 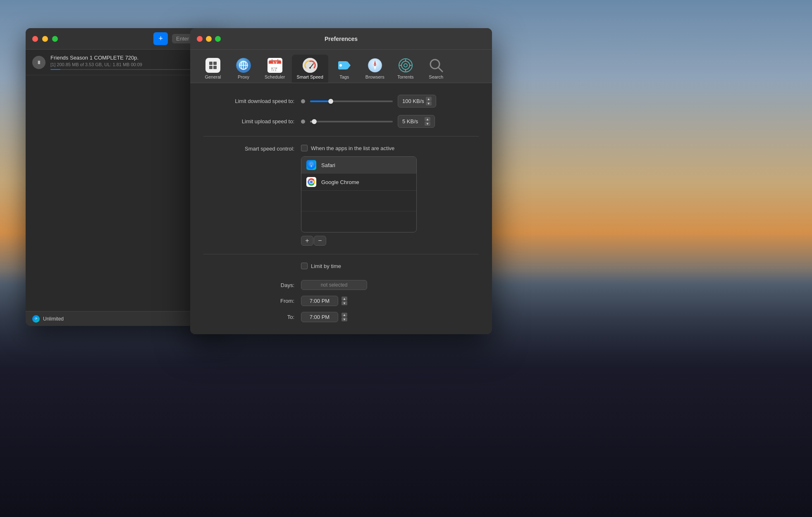 What do you see at coordinates (311, 182) in the screenshot?
I see `chrome-app-icon` at bounding box center [311, 182].